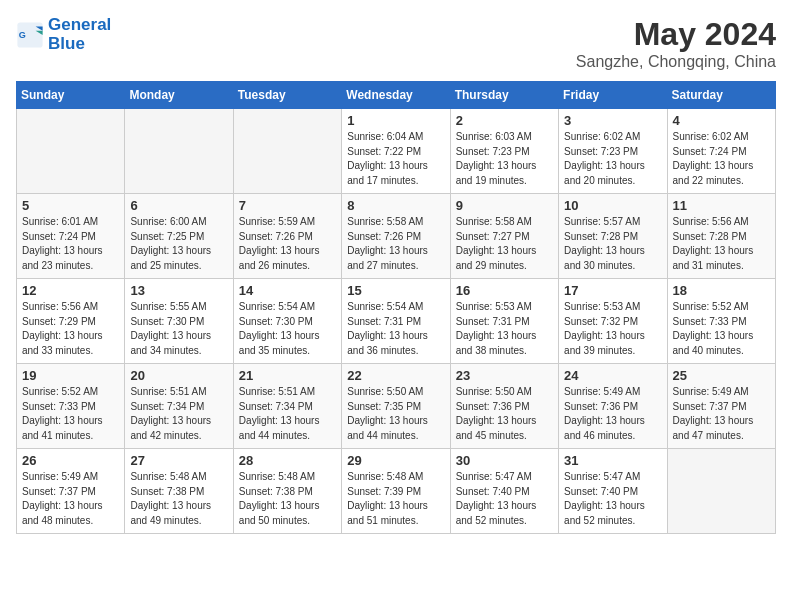 The width and height of the screenshot is (792, 612). I want to click on calendar-cell: 13Sunrise: 5:55 AMSunset: 7:30 PMDayligh…, so click(179, 322).